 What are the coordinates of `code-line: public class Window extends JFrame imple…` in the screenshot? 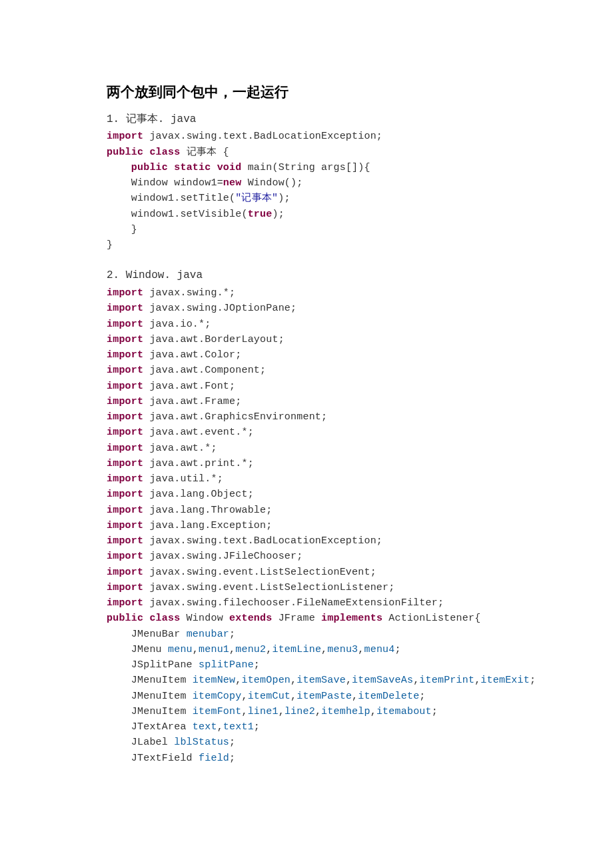 It's located at (306, 619).